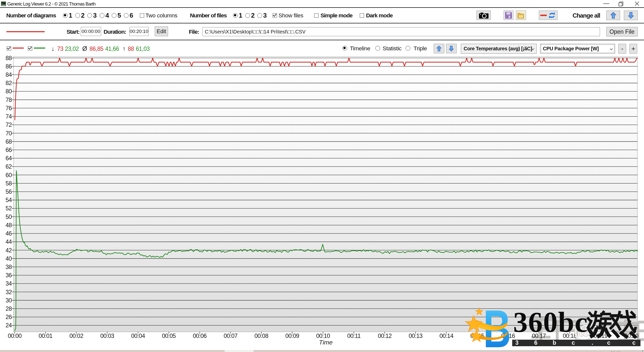  What do you see at coordinates (551, 322) in the screenshot?
I see `svg-text: 360bc` at bounding box center [551, 322].